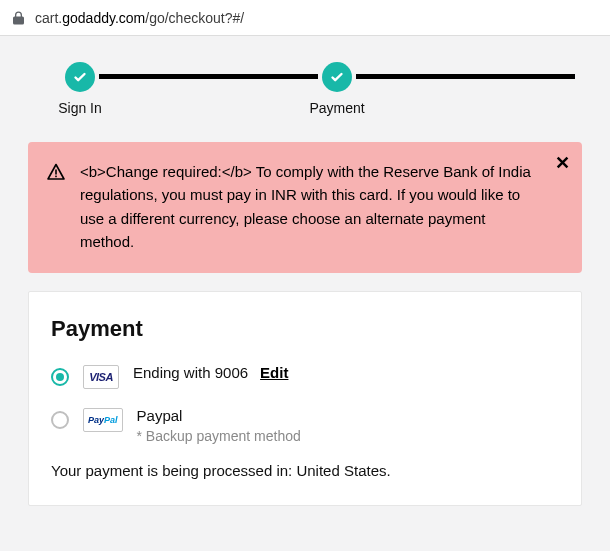 This screenshot has height=551, width=610. Describe the element at coordinates (48, 18) in the screenshot. I see `url-prefix: cart.` at that location.